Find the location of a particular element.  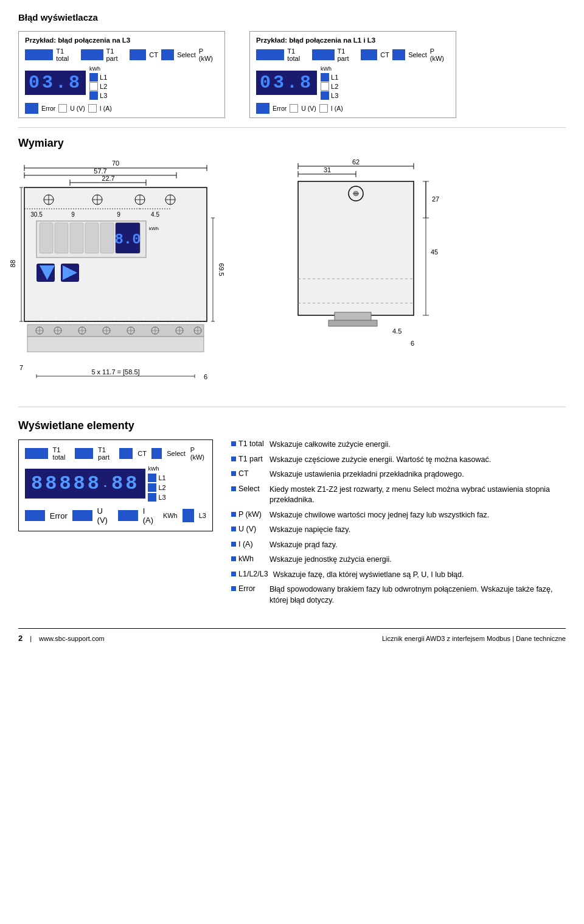

legend-key-l123: L1/L2/L3 is located at coordinates (249, 574).